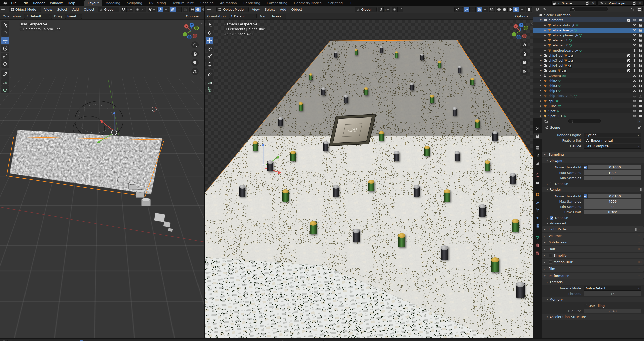  Describe the element at coordinates (615, 196) in the screenshot. I see `render-noise-threshold-value: 0.0100` at that location.